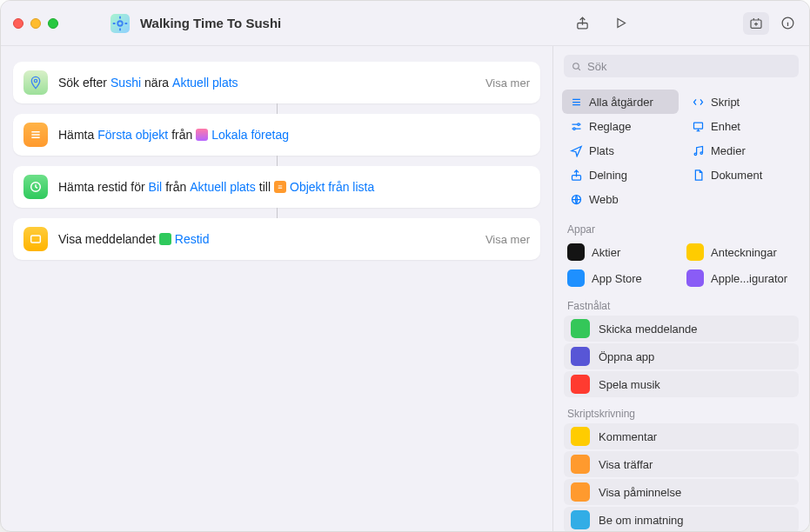 The width and height of the screenshot is (810, 532). I want to click on action-travel-time: Hämta restid för Bil från Aktuell plats …, so click(277, 187).